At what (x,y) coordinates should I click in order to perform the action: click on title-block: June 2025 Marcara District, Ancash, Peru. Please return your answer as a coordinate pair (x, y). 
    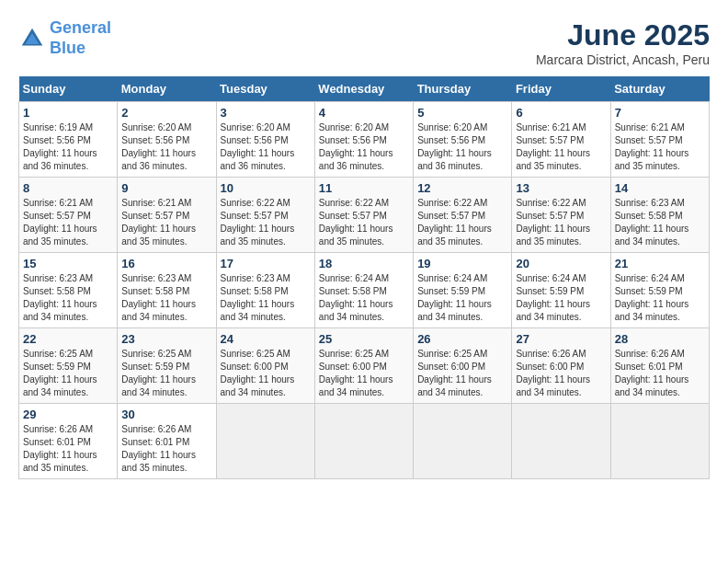
    Looking at the image, I should click on (623, 42).